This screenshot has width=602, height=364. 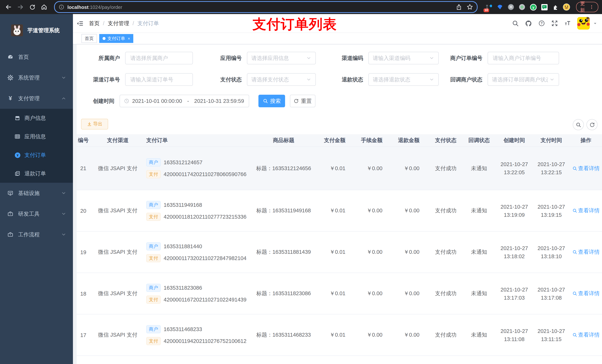 What do you see at coordinates (44, 7) in the screenshot?
I see `browser-home-icon` at bounding box center [44, 7].